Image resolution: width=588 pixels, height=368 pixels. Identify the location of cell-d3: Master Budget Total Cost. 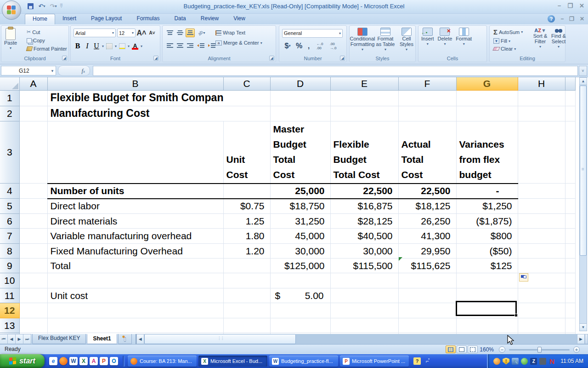
(300, 152).